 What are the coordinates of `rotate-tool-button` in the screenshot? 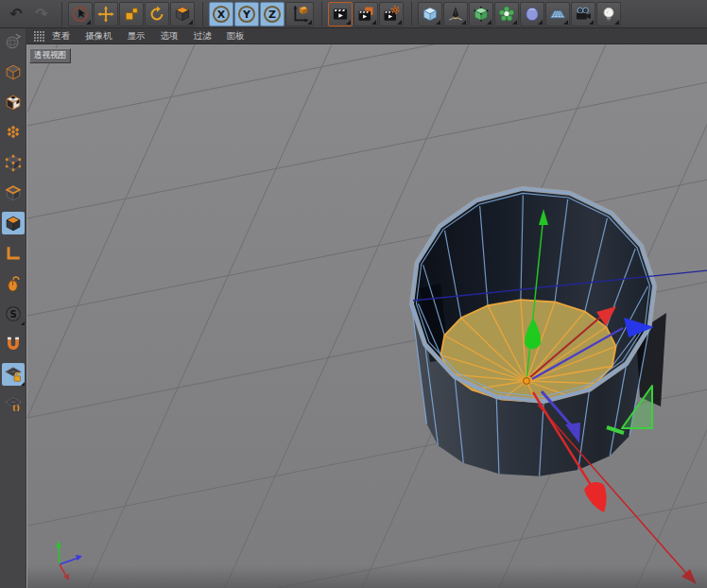 It's located at (157, 14).